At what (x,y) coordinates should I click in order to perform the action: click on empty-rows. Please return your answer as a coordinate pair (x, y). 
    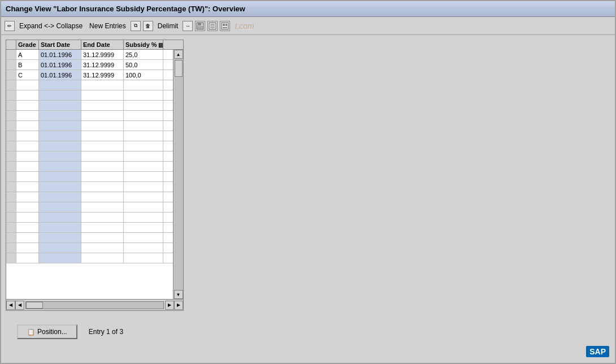
    Looking at the image, I should click on (89, 172).